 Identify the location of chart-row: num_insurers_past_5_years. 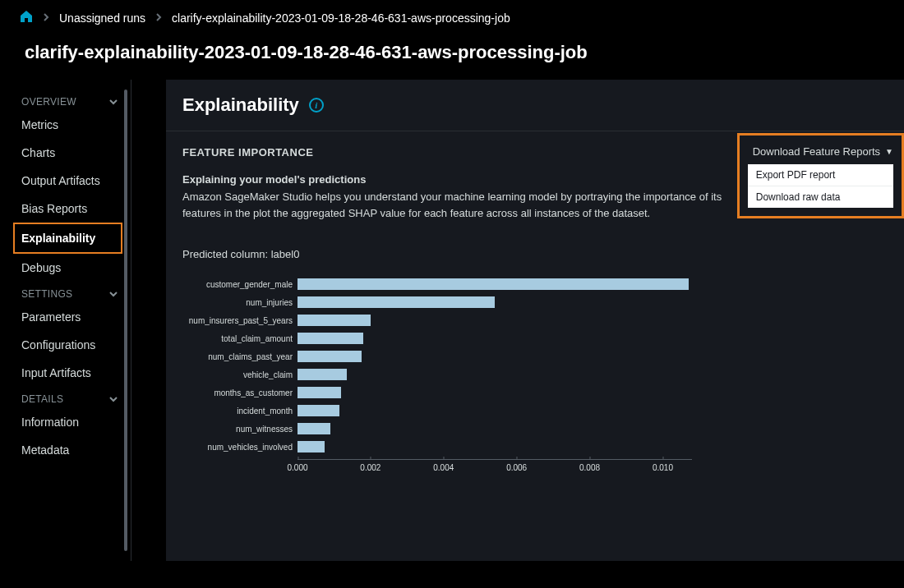
(535, 320).